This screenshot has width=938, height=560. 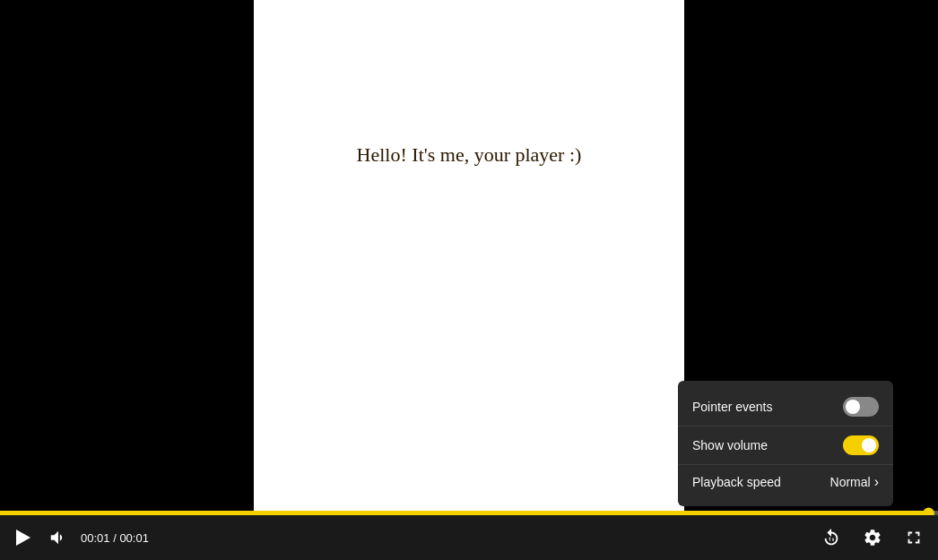 I want to click on rewind-icon, so click(x=831, y=538).